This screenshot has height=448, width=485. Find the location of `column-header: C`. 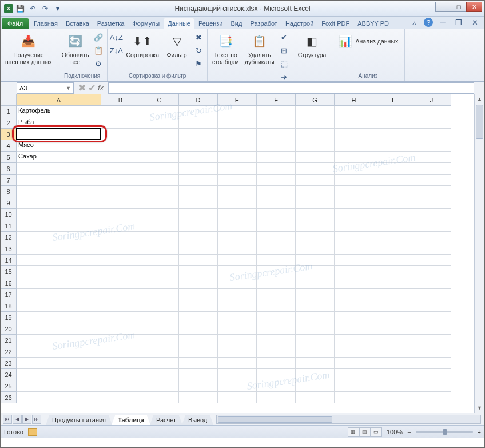

column-header: C is located at coordinates (160, 100).